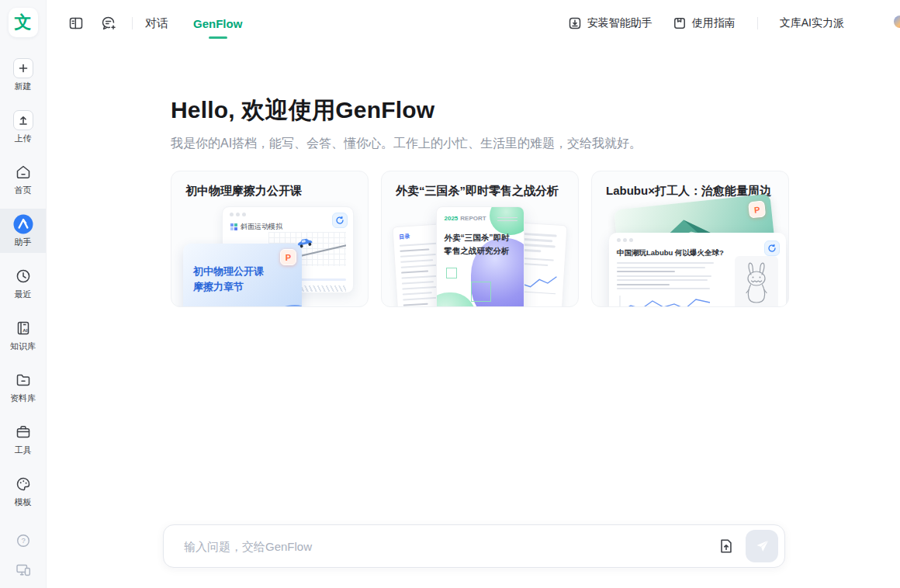  What do you see at coordinates (217, 23) in the screenshot?
I see `tab-genflow: GenFlow` at bounding box center [217, 23].